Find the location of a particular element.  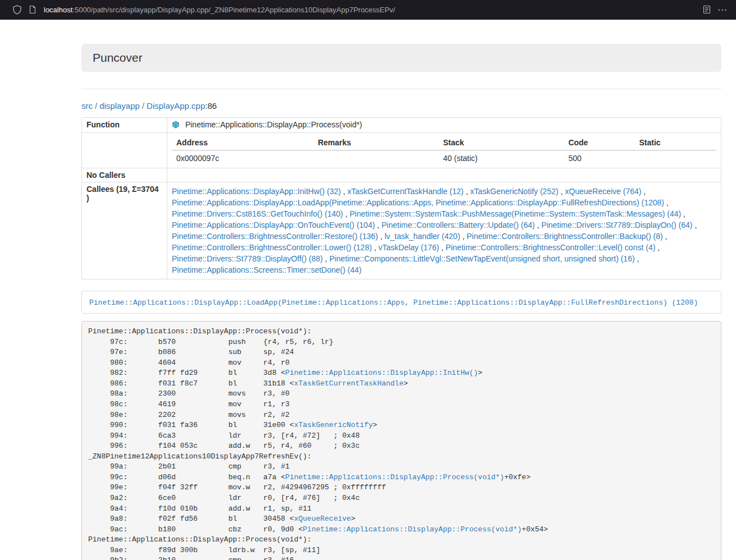

callee-link: xTaskGetCurrentTaskHandle (12) is located at coordinates (405, 191).